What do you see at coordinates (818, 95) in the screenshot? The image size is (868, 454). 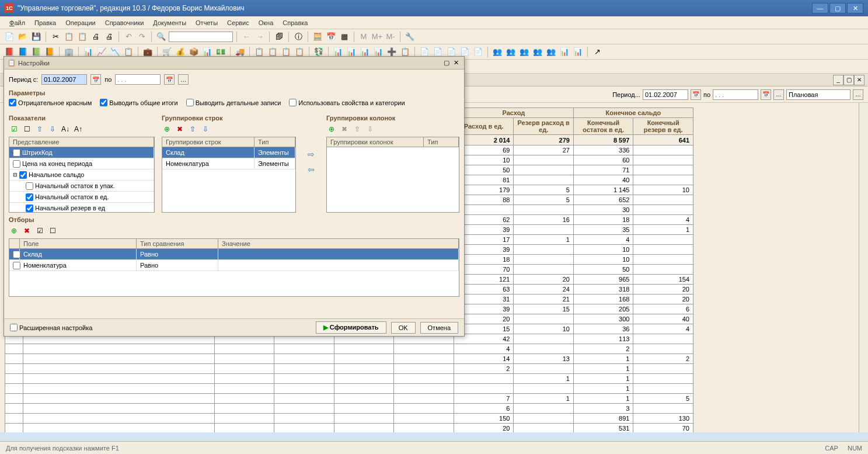 I see `period-type-input` at bounding box center [818, 95].